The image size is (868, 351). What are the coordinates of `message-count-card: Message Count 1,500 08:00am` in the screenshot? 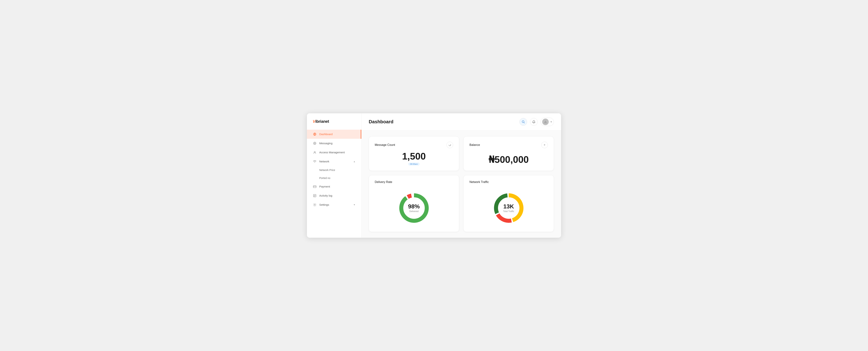 It's located at (414, 154).